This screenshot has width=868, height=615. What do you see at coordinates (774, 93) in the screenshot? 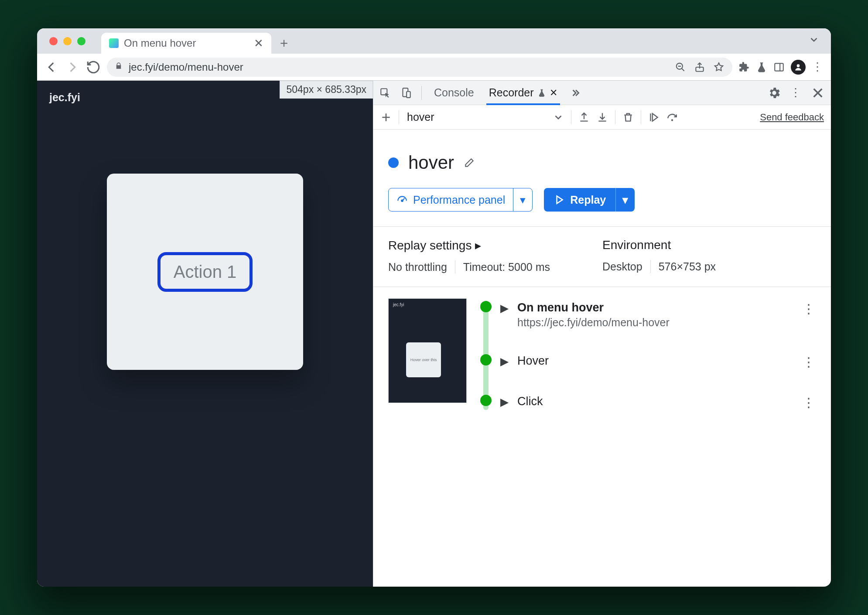
I see `gear-icon` at bounding box center [774, 93].